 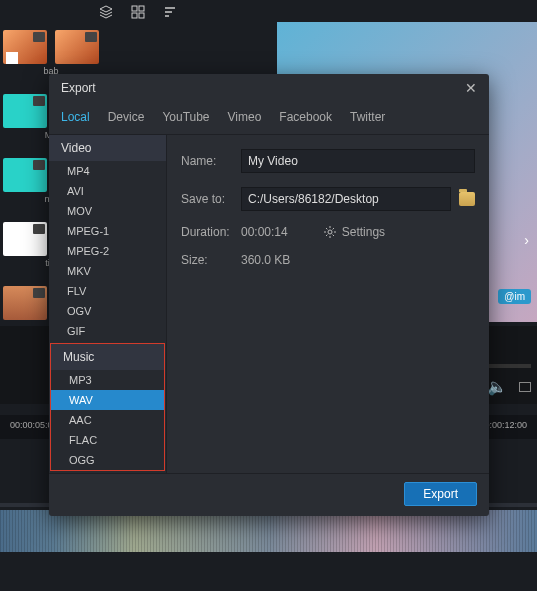 I want to click on size-label: Size:, so click(x=211, y=260).